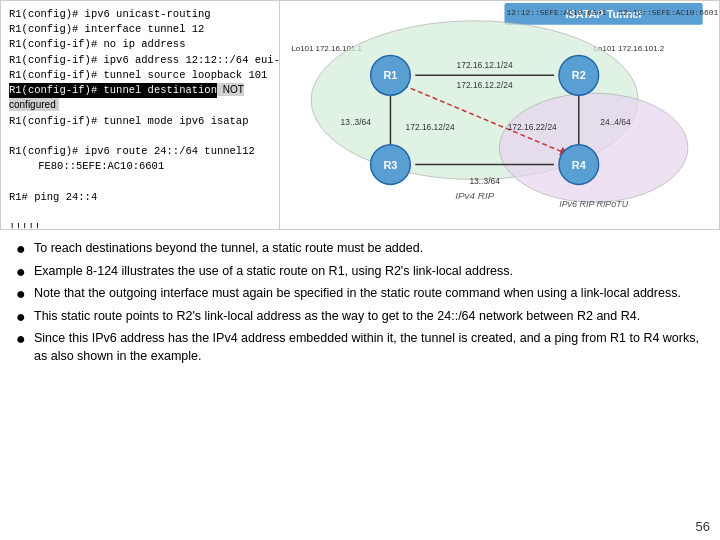 This screenshot has width=720, height=540. What do you see at coordinates (369, 249) in the screenshot?
I see `bullet-text-1: To reach destinations beyond the tunnel,…` at bounding box center [369, 249].